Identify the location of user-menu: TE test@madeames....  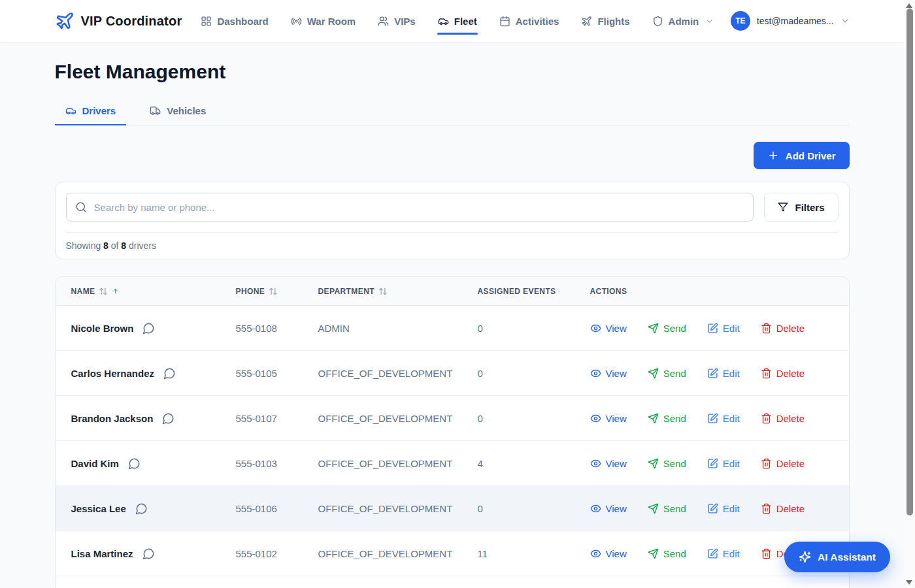
(790, 21).